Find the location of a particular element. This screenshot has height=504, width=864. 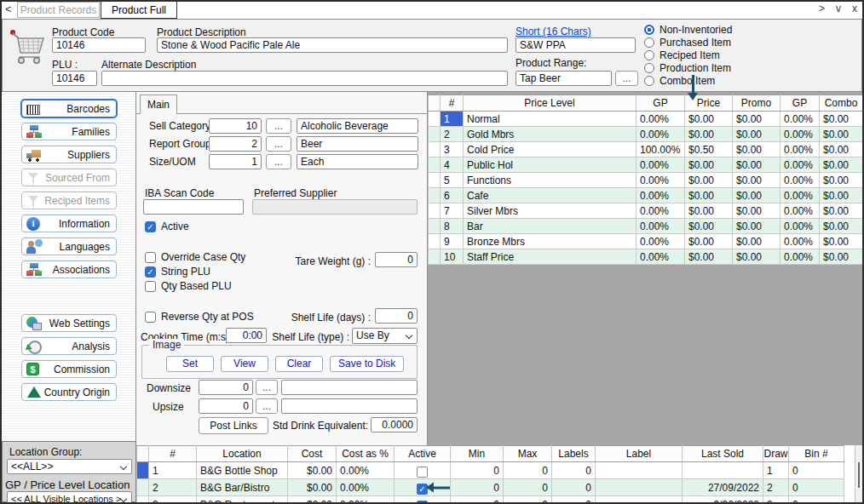

category-description-field: Each is located at coordinates (358, 162).